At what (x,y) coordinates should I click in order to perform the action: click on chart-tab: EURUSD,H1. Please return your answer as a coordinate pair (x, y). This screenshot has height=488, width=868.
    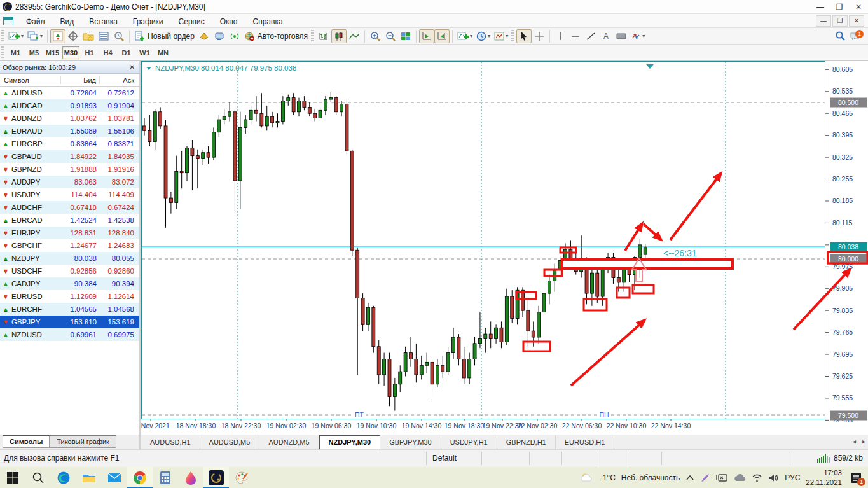
    Looking at the image, I should click on (585, 443).